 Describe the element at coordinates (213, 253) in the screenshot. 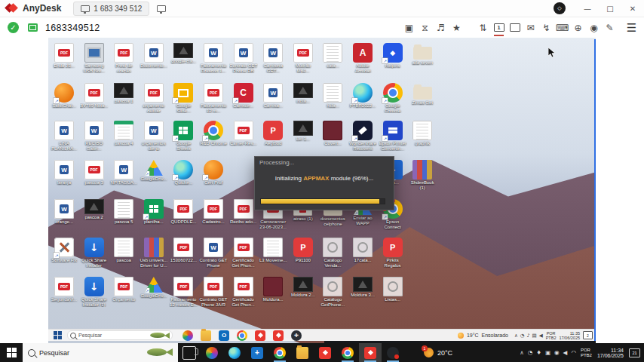

I see `desktop-icon: Contrato GET Phone` at that location.